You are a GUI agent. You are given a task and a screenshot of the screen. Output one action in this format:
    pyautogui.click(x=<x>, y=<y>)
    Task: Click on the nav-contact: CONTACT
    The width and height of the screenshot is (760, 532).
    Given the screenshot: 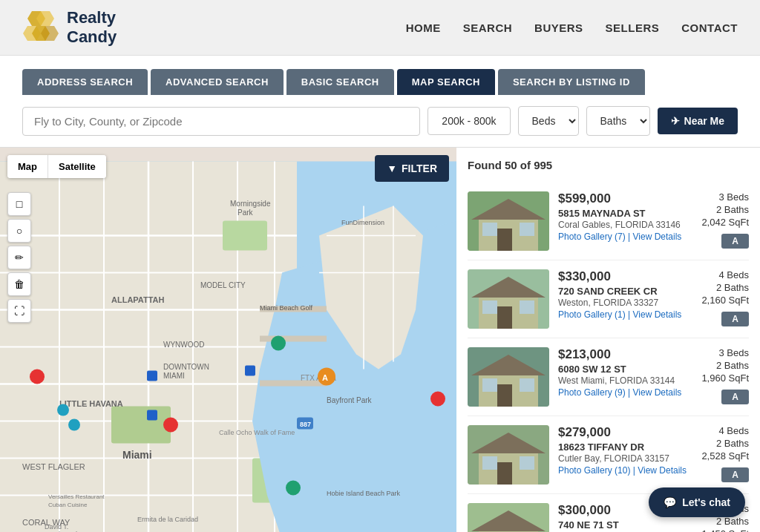 What is the action you would take?
    pyautogui.click(x=710, y=28)
    